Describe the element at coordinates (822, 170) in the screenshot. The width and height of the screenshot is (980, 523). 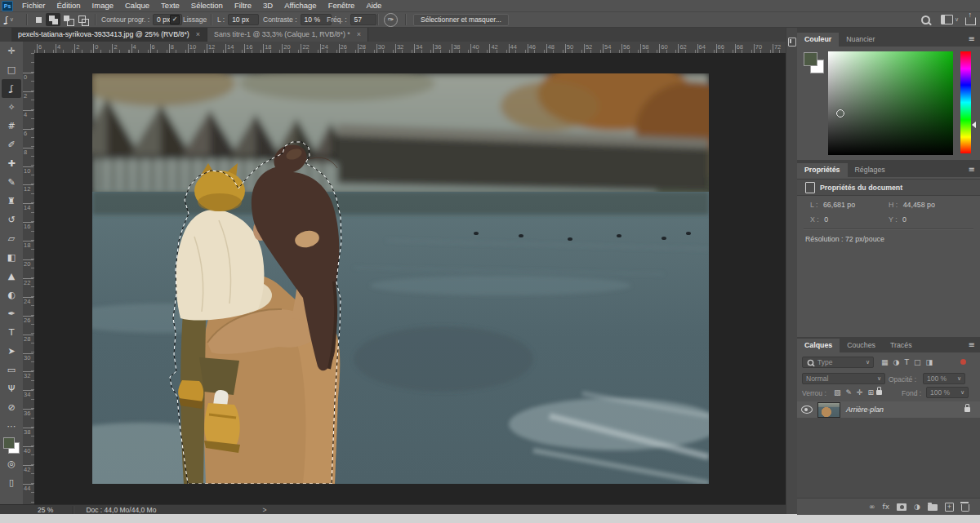
I see `properties-tab-propri-t-s: Propriétés` at that location.